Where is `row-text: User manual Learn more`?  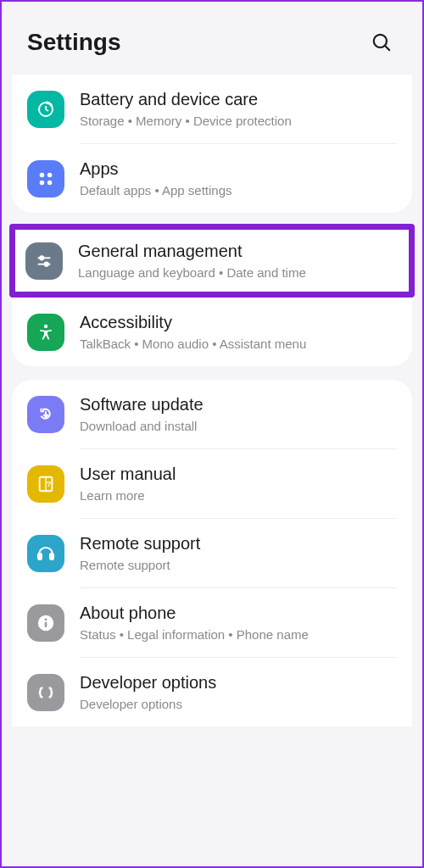 row-text: User manual Learn more is located at coordinates (238, 483).